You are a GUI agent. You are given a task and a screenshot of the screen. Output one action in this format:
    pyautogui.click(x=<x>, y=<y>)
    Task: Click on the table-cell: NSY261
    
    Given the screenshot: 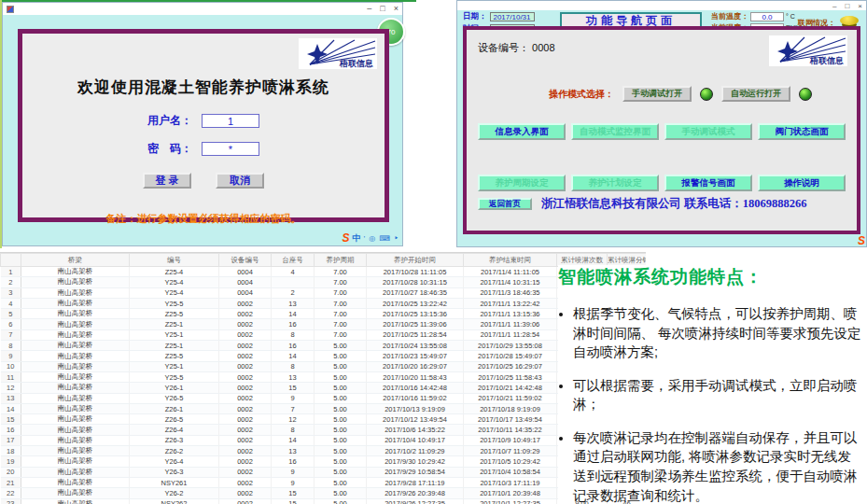 What is the action you would take?
    pyautogui.click(x=175, y=482)
    